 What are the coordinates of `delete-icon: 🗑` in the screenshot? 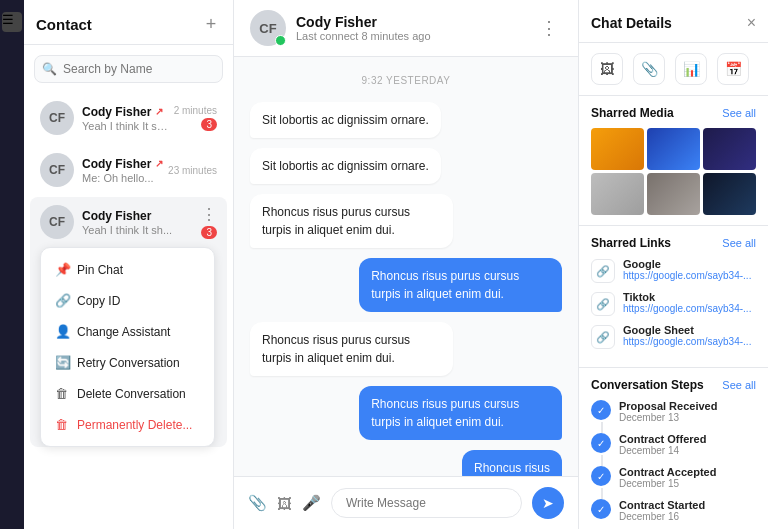 It's located at (62, 394).